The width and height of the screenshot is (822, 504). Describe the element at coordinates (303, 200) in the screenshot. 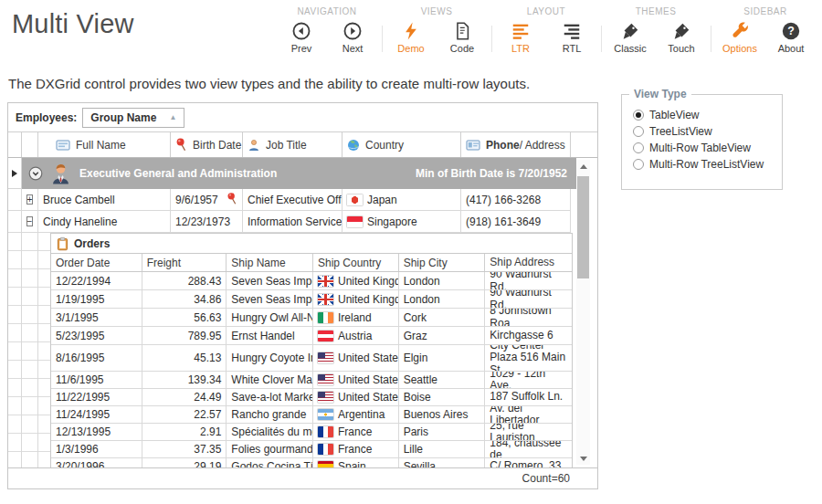

I see `employee-row: + Bruce Cambell 9/6/1957 Chief Executive…` at that location.